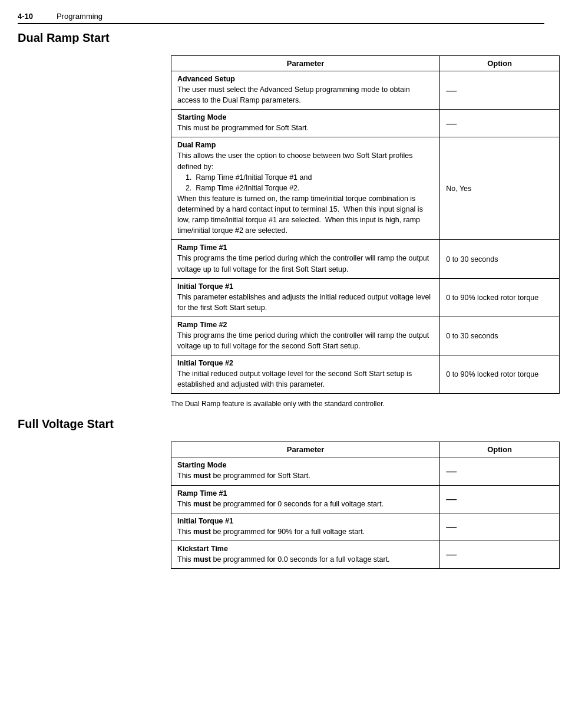 The height and width of the screenshot is (728, 562). I want to click on table-row: Ramp Time #1This programs the time perio…, so click(365, 259).